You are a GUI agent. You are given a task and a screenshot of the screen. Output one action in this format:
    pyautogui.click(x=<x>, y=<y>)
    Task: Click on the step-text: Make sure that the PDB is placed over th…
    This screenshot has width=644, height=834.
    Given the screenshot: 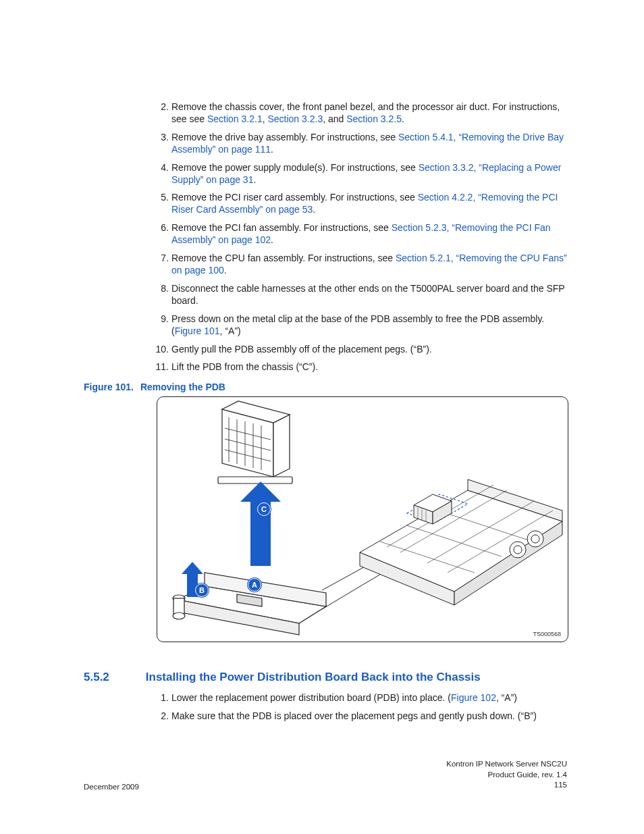 What is the action you would take?
    pyautogui.click(x=354, y=716)
    